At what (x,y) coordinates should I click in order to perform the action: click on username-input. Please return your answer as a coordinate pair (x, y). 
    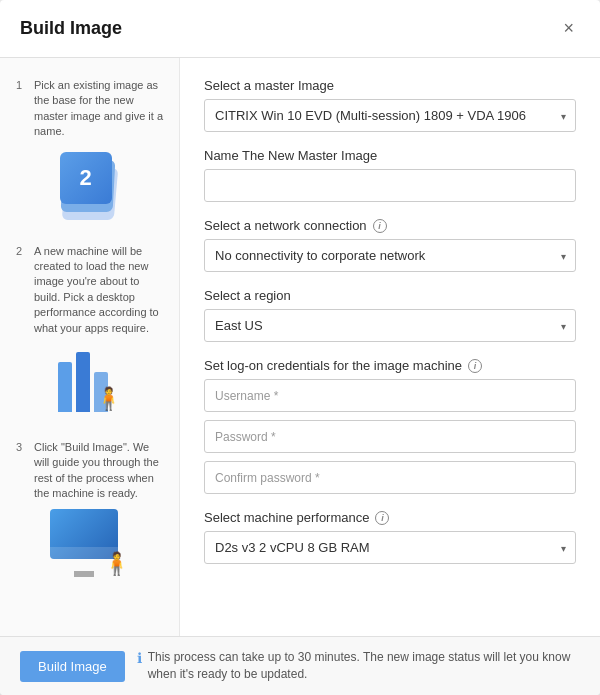
    Looking at the image, I should click on (390, 396).